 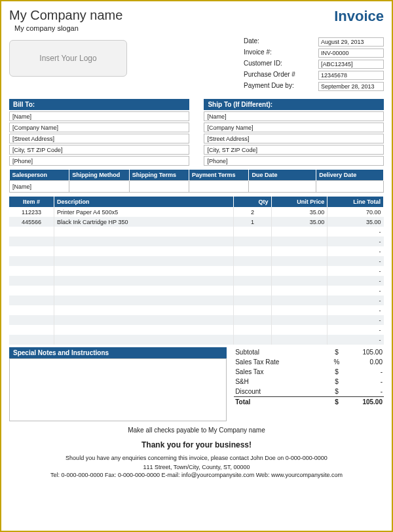 What do you see at coordinates (118, 390) in the screenshot?
I see `notes-body` at bounding box center [118, 390].